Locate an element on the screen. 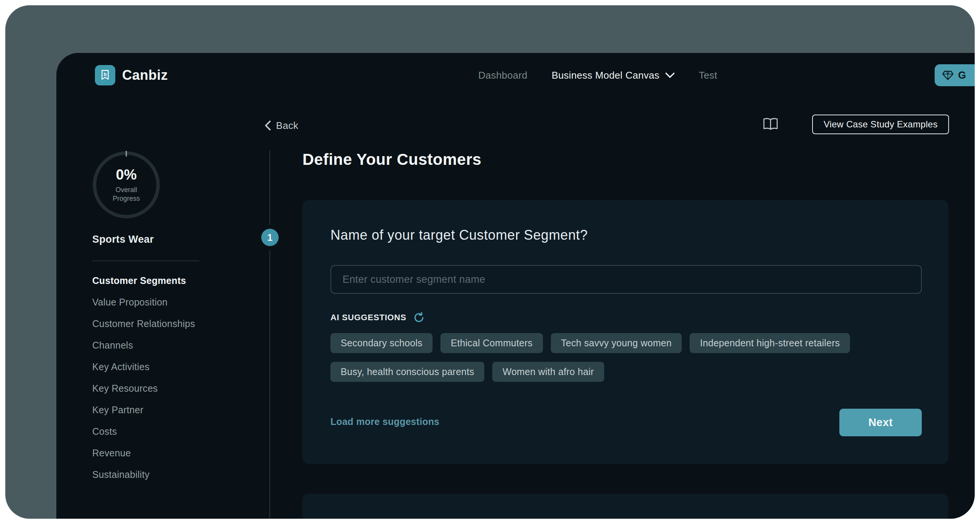 The width and height of the screenshot is (980, 524). sidebar-item: Value Proposition is located at coordinates (144, 302).